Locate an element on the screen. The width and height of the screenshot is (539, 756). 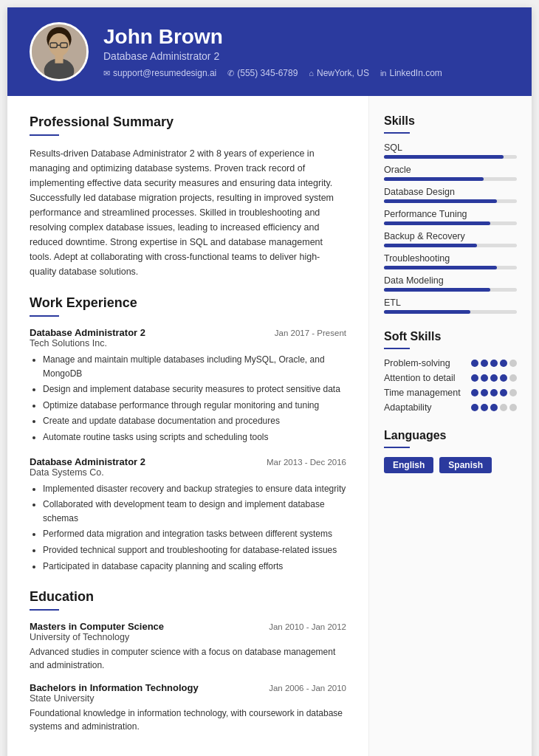
soft-skills-divider is located at coordinates (397, 348).